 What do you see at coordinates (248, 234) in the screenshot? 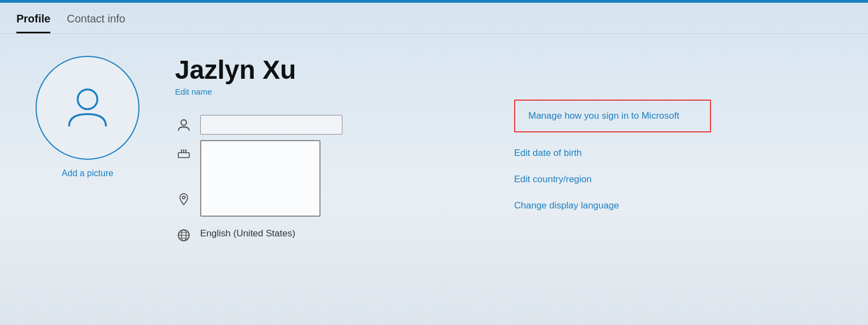
I see `language-value: English (United States)` at bounding box center [248, 234].